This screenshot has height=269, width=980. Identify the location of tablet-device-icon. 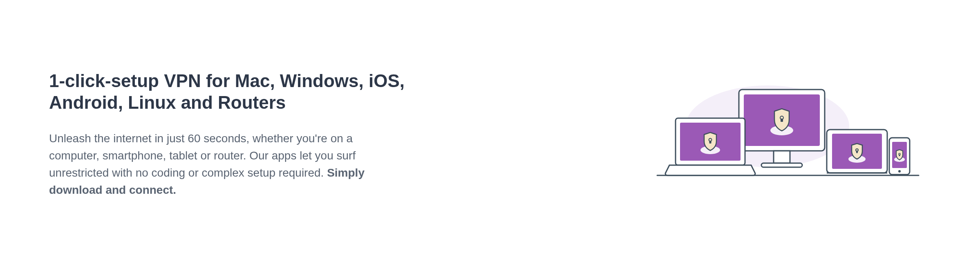
(857, 151).